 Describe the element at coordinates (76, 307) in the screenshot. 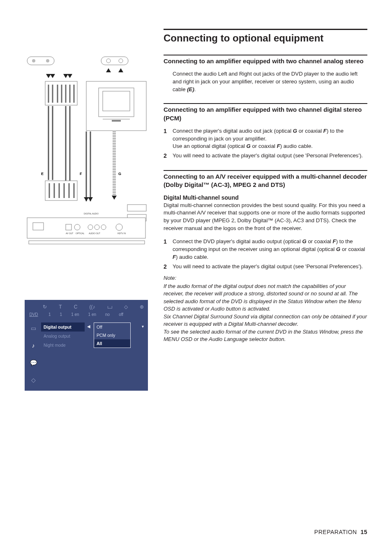

I see `osd-icon-chapter: C` at that location.